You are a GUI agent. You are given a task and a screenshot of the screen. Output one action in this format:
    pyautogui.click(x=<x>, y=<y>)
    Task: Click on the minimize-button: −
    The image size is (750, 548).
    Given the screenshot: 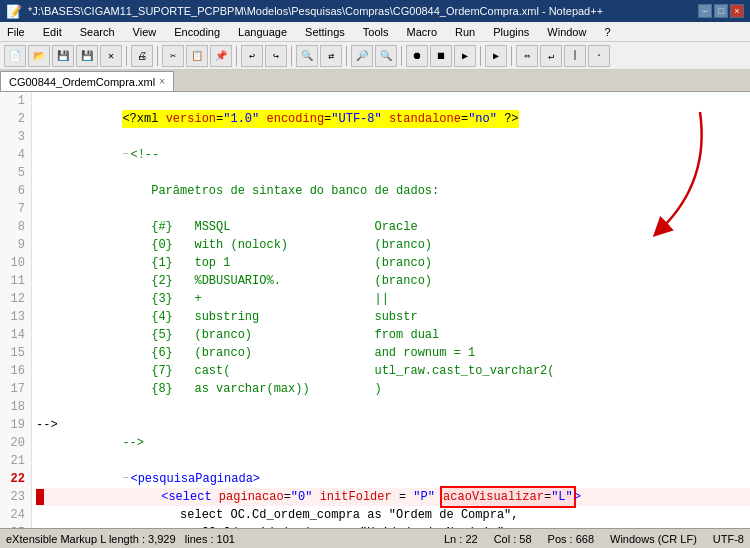 What is the action you would take?
    pyautogui.click(x=705, y=11)
    